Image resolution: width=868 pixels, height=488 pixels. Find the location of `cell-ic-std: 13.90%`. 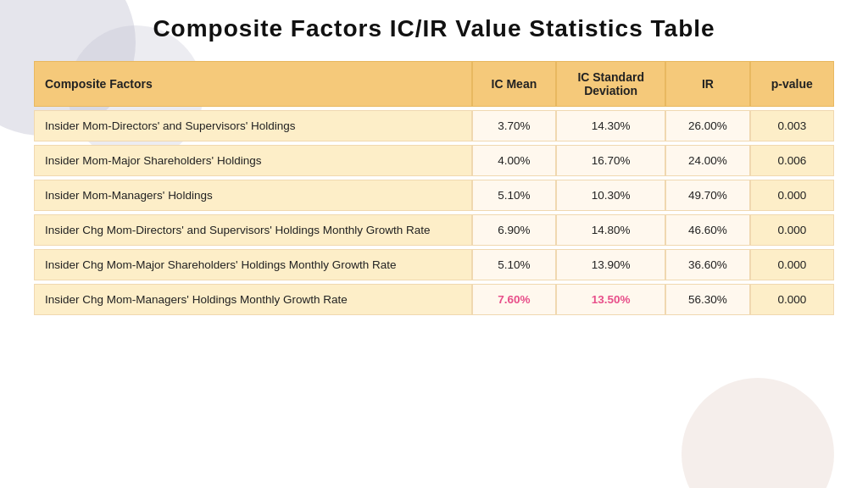

cell-ic-std: 13.90% is located at coordinates (610, 264).